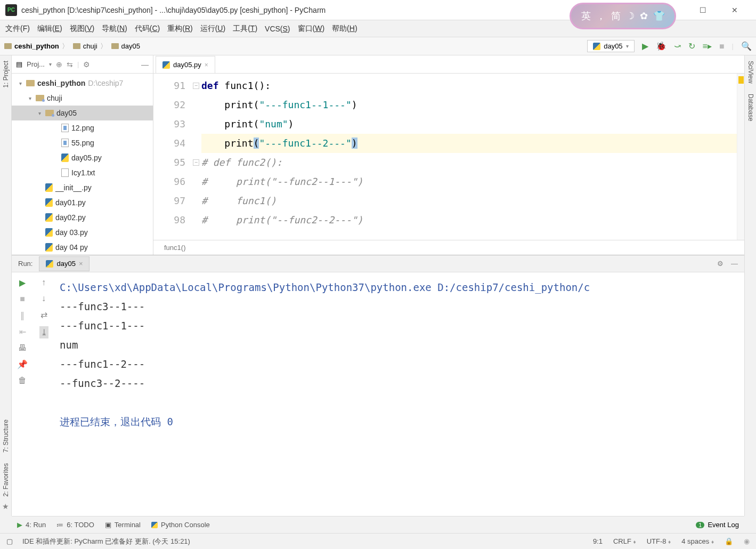 The height and width of the screenshot is (549, 756). Describe the element at coordinates (623, 16) in the screenshot. I see `ime-overlay: 英 ， 简 ☽ ✿ 👕` at that location.